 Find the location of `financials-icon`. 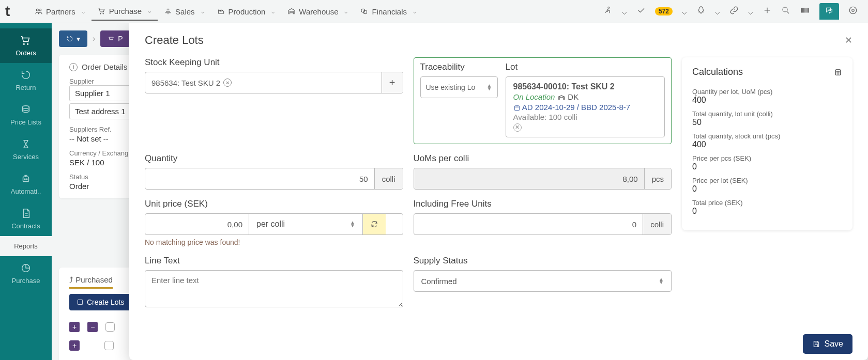

financials-icon is located at coordinates (364, 11).